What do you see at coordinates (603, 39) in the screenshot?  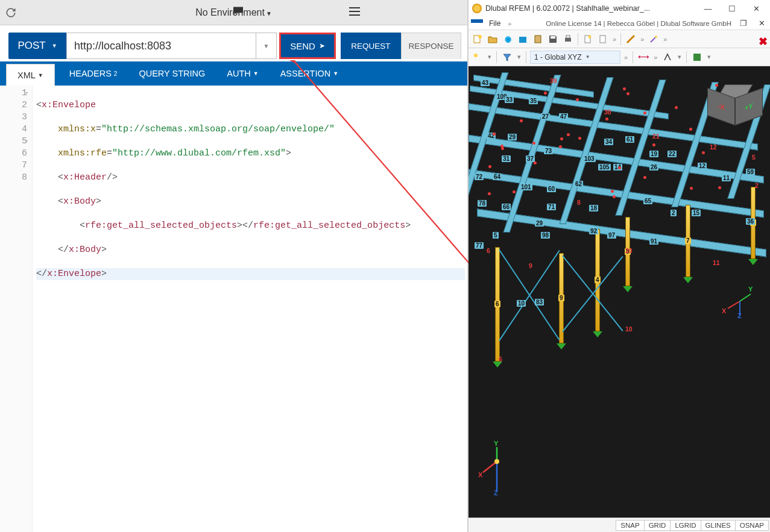 I see `doc-icon` at bounding box center [603, 39].